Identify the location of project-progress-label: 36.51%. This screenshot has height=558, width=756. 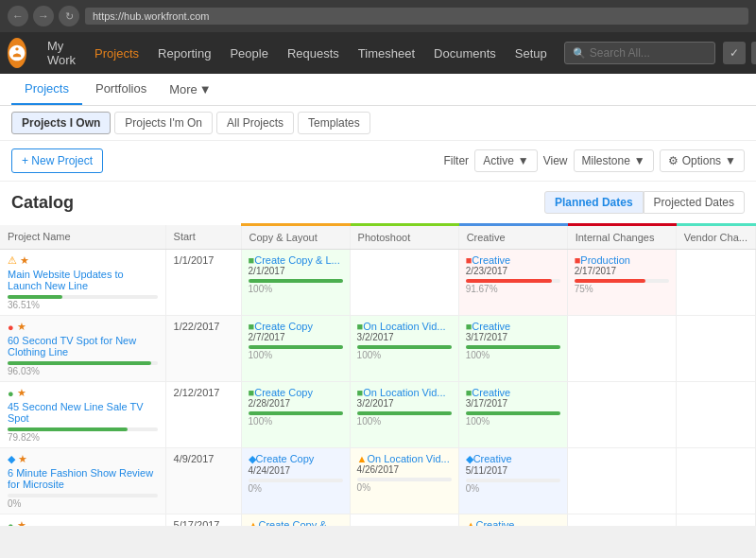
(83, 305).